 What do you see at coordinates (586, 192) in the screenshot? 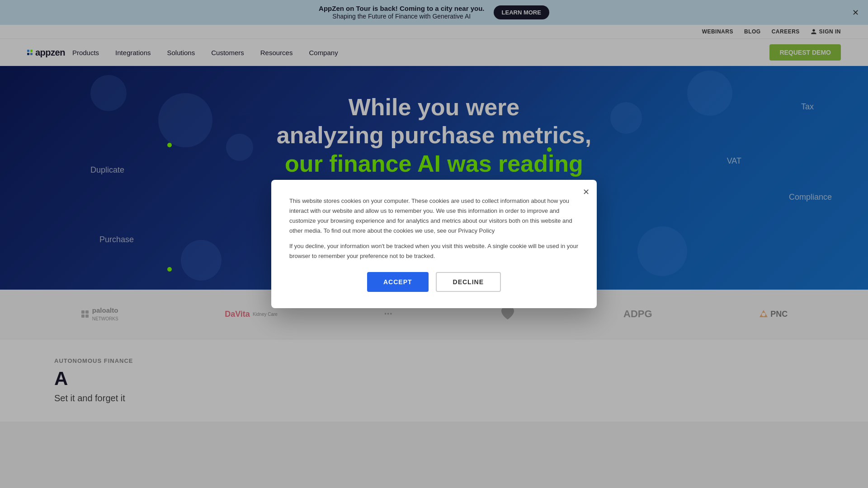
I see `cookie-close-button: ✕` at bounding box center [586, 192].